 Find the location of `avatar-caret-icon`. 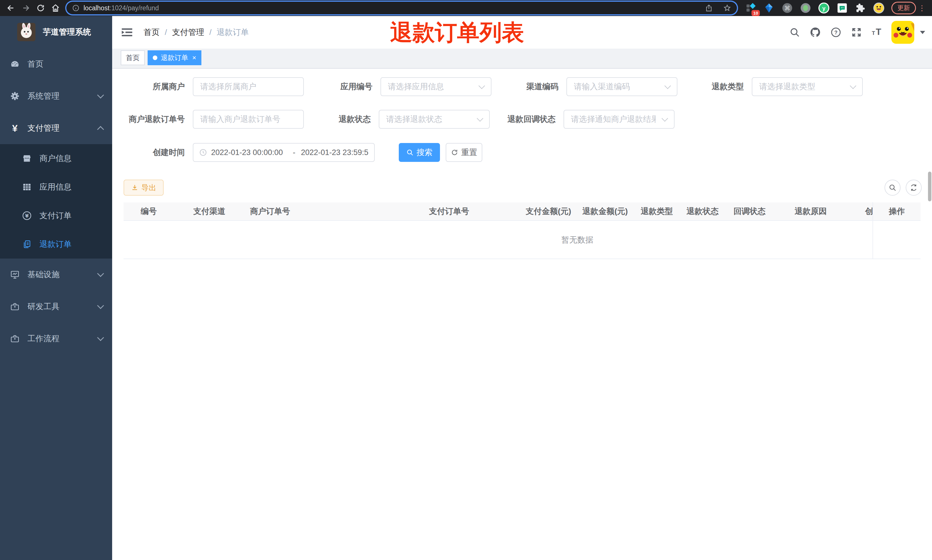

avatar-caret-icon is located at coordinates (923, 32).